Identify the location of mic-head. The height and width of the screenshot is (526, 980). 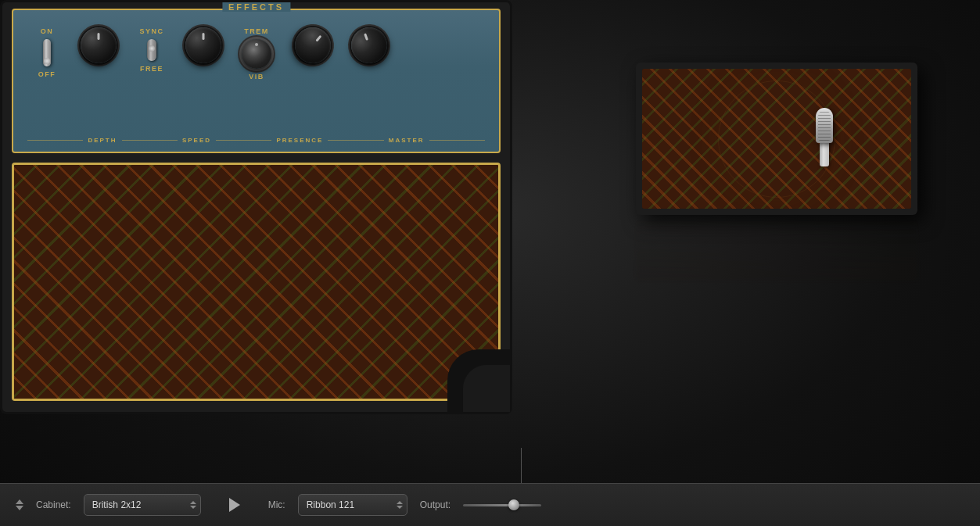
(824, 125).